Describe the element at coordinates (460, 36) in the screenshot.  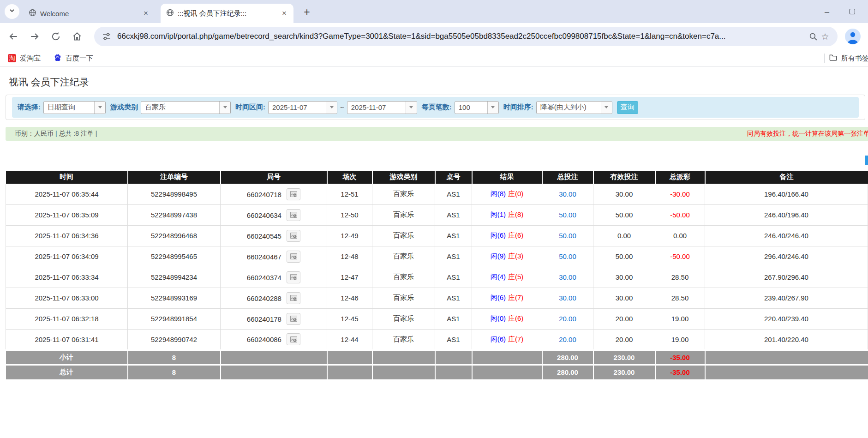
I see `url-text: 66cxkj98.com/ipl/portal.php/game/betreco…` at that location.